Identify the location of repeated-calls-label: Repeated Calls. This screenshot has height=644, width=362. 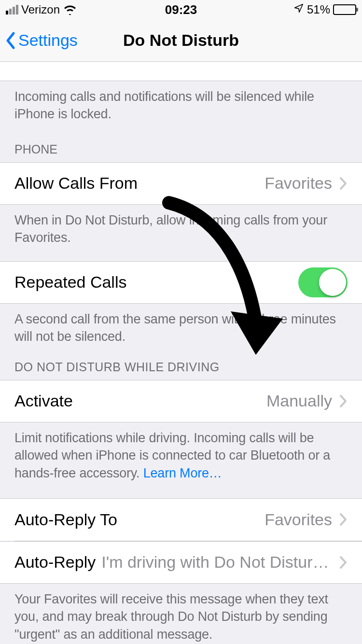
(70, 282).